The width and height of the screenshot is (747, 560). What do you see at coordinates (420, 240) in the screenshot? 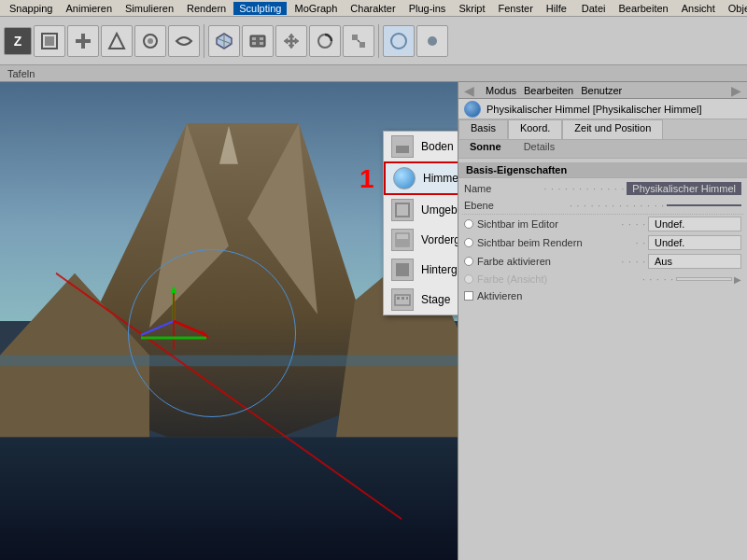
I see `dropdown-vordergrund: Vordergrund` at bounding box center [420, 240].